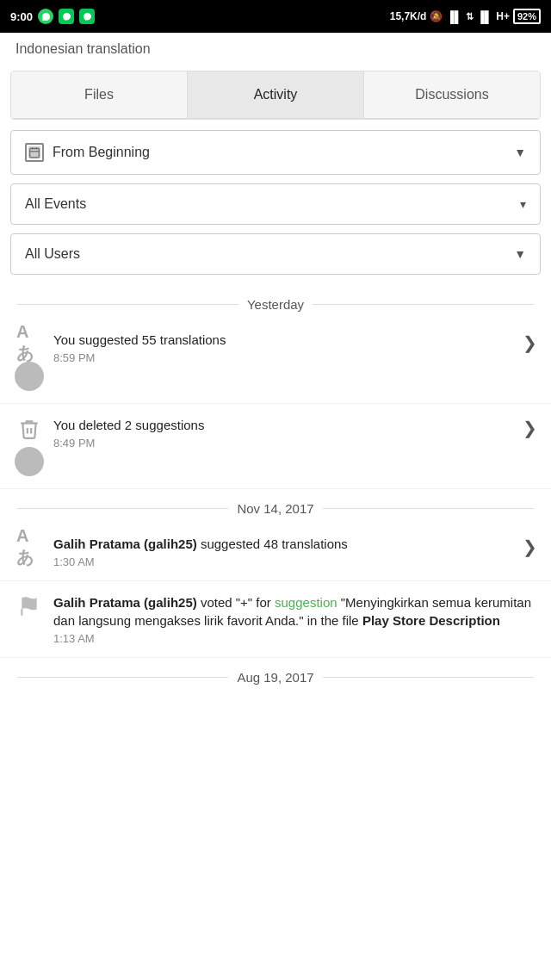 The width and height of the screenshot is (551, 980). What do you see at coordinates (276, 49) in the screenshot?
I see `page-subtitle: Indonesian translation` at bounding box center [276, 49].